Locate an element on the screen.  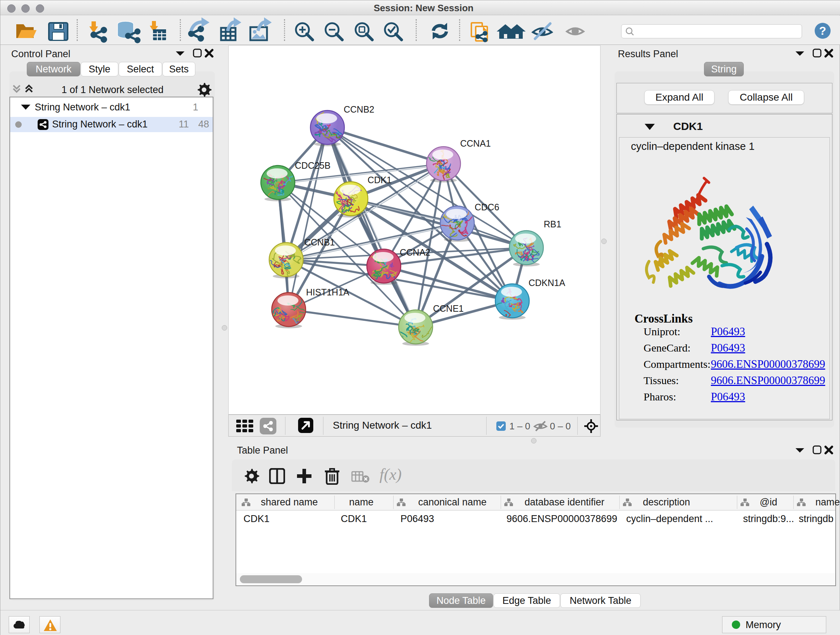
svg-text: CDC6 is located at coordinates (487, 207).